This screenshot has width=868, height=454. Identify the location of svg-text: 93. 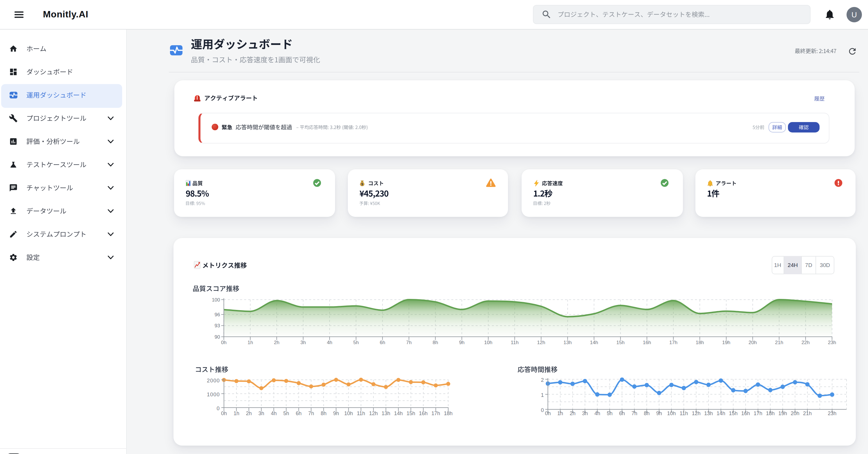
(217, 326).